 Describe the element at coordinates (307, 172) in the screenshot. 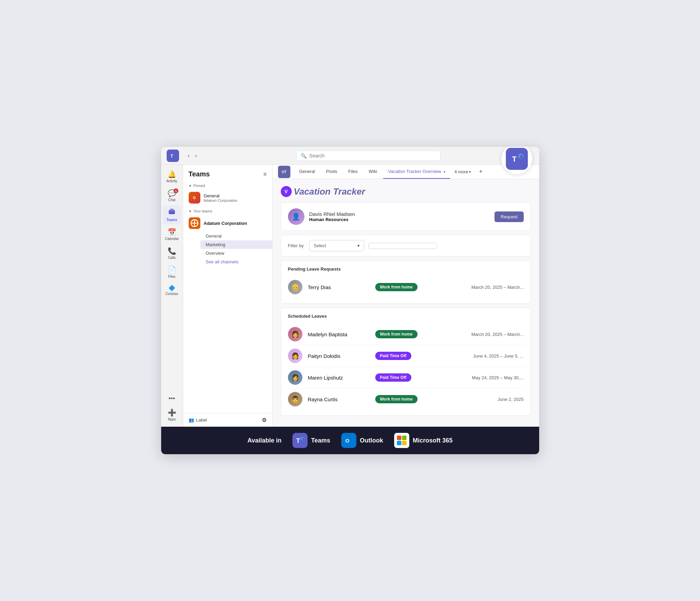

I see `tab-general: General` at that location.